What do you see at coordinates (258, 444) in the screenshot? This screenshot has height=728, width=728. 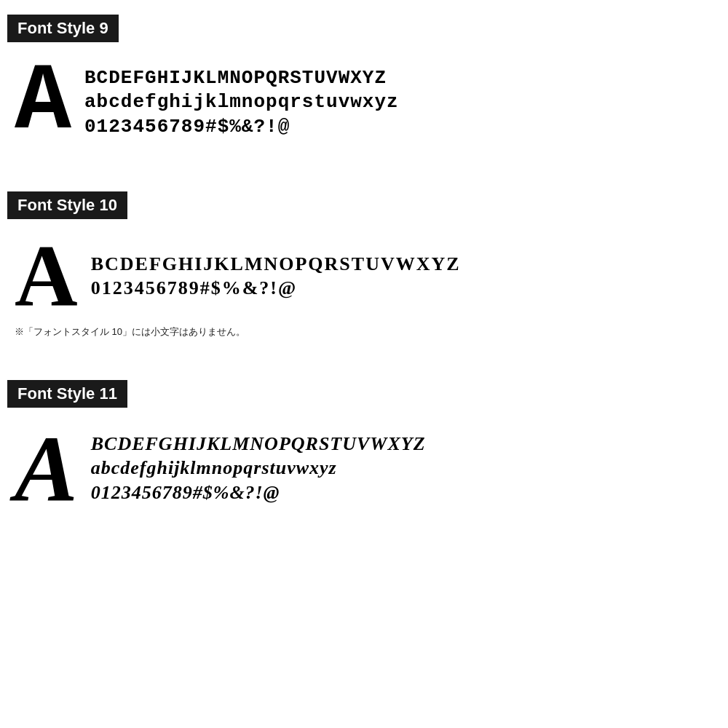 I see `font-style-11-line-1: BCDEFGHIJKLMNOPQRSTUVWXYZ` at bounding box center [258, 444].